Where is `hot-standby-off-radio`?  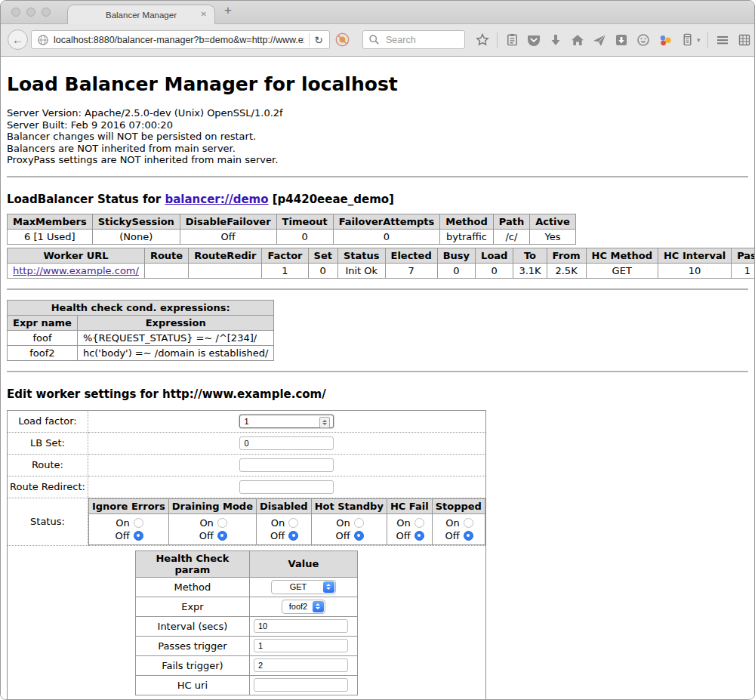 hot-standby-off-radio is located at coordinates (359, 536).